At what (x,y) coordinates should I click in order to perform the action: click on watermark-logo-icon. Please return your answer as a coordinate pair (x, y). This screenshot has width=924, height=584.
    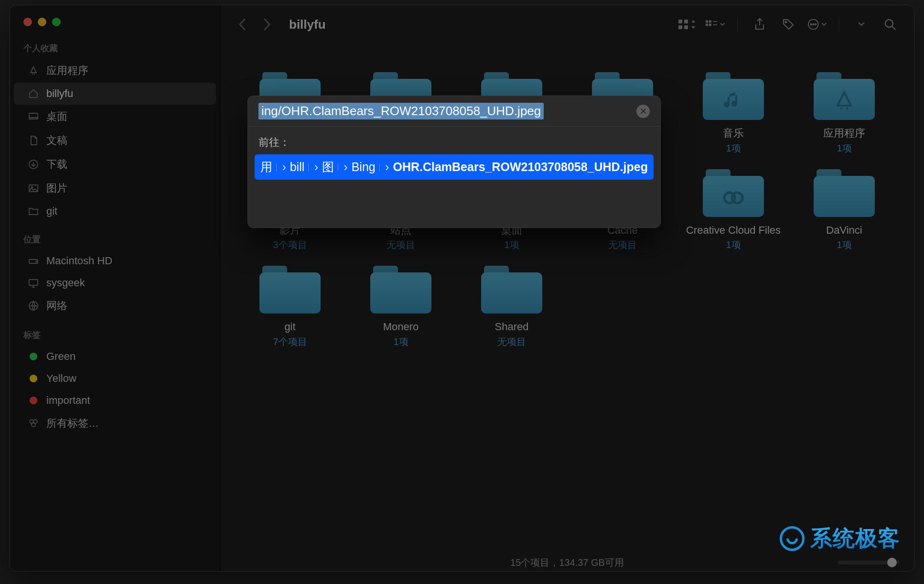
    Looking at the image, I should click on (792, 539).